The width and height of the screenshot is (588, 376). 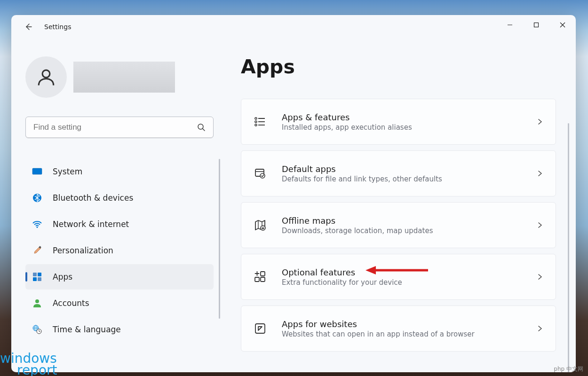 What do you see at coordinates (63, 277) in the screenshot?
I see `nav-label: Apps` at bounding box center [63, 277].